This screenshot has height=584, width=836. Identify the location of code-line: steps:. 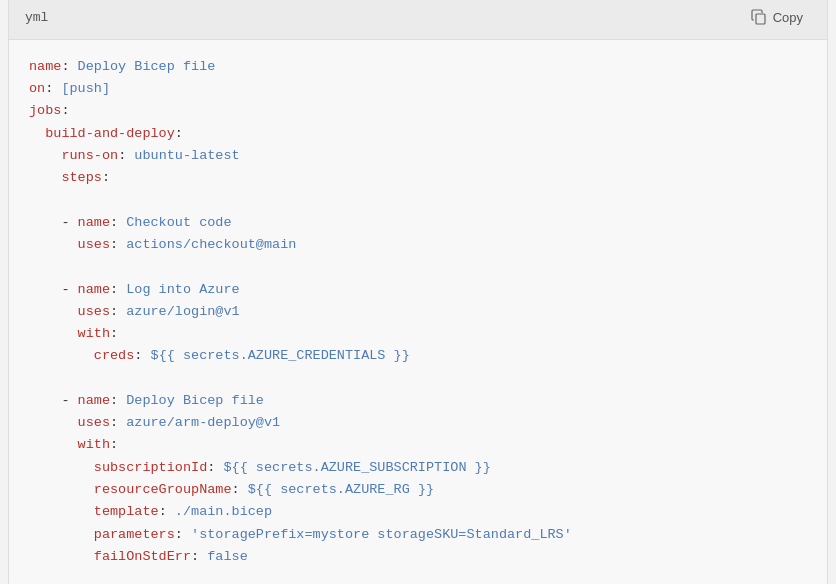
(418, 178).